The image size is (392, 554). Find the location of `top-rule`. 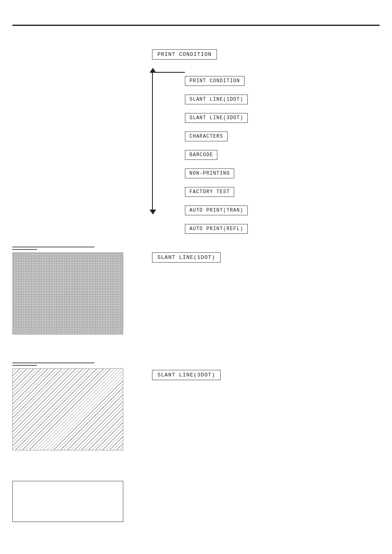

top-rule is located at coordinates (196, 25).